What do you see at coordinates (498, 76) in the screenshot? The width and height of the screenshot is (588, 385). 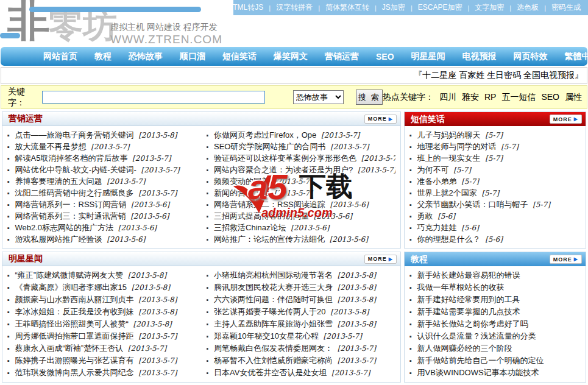 I see `subbar-links: 『十二星座 百家姓 生日密码 全国电视预报』` at bounding box center [498, 76].